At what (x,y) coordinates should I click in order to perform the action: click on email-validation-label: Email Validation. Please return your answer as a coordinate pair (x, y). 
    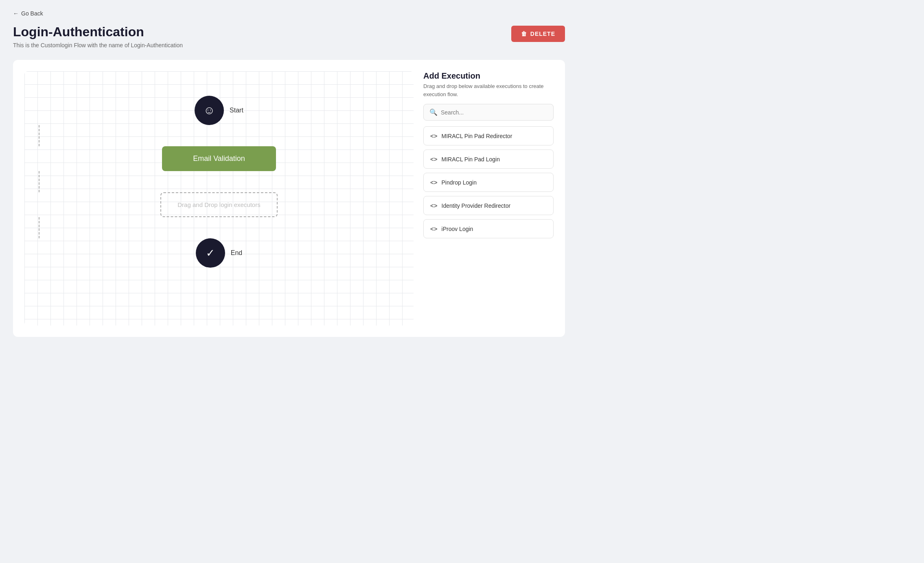
    Looking at the image, I should click on (219, 158).